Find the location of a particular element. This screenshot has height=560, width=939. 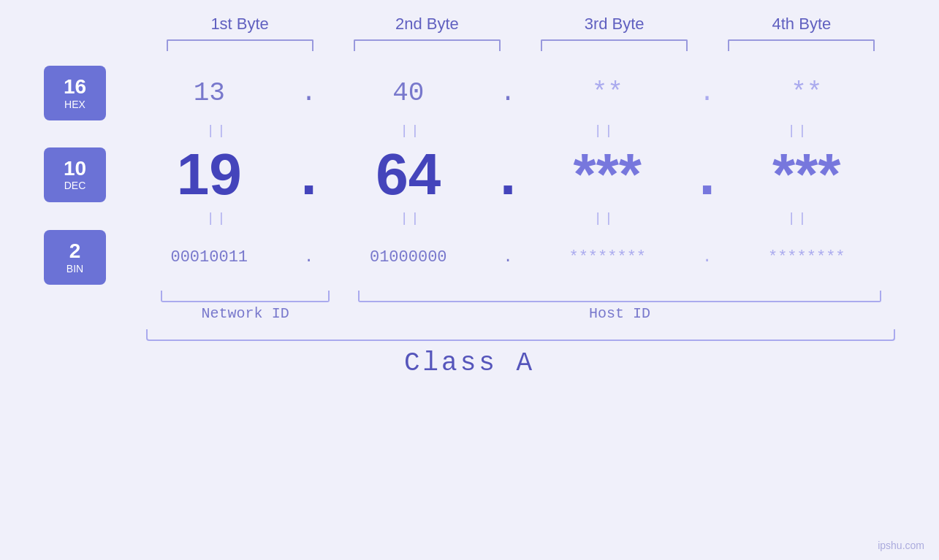

dec-values: 19 . 64 . *** . *** is located at coordinates (508, 174).